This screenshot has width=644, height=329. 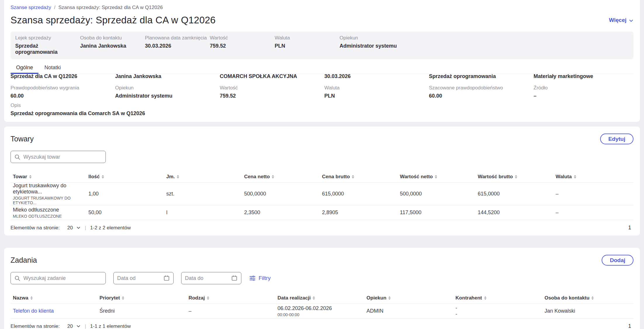 I want to click on product-qty: 1,00, so click(x=127, y=194).